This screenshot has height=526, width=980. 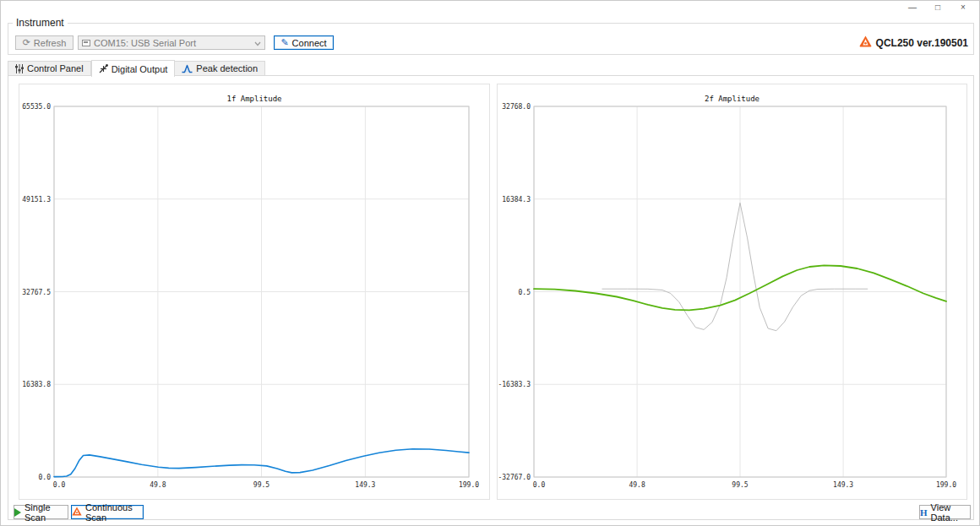 I want to click on sliders-icon, so click(x=19, y=69).